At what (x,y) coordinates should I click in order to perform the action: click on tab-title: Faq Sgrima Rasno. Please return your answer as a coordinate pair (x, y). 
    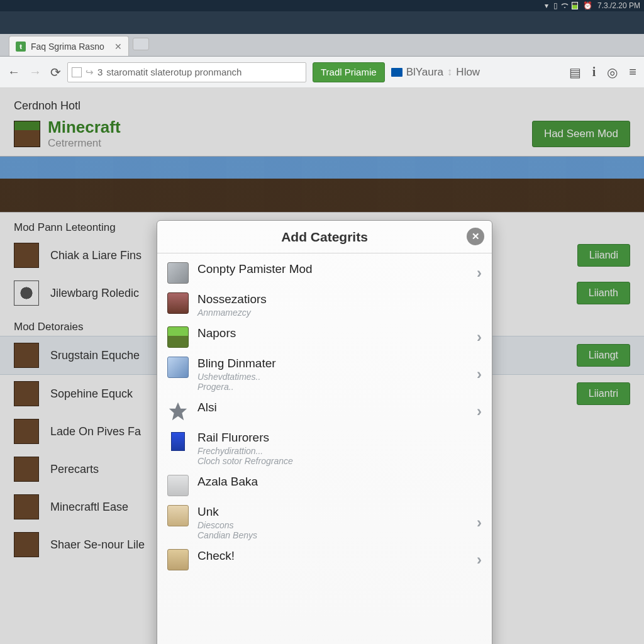
    Looking at the image, I should click on (68, 47).